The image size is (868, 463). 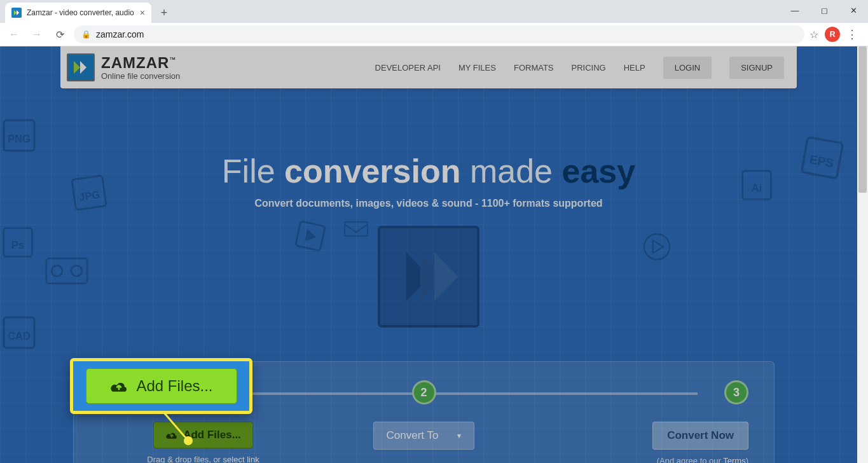 What do you see at coordinates (429, 204) in the screenshot?
I see `hero-subtitle: Convert documents, images, videos & soun…` at bounding box center [429, 204].